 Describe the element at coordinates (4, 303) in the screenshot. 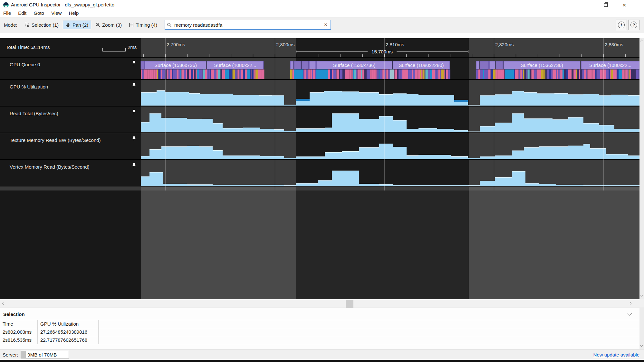

I see `scroll-left-icon` at that location.